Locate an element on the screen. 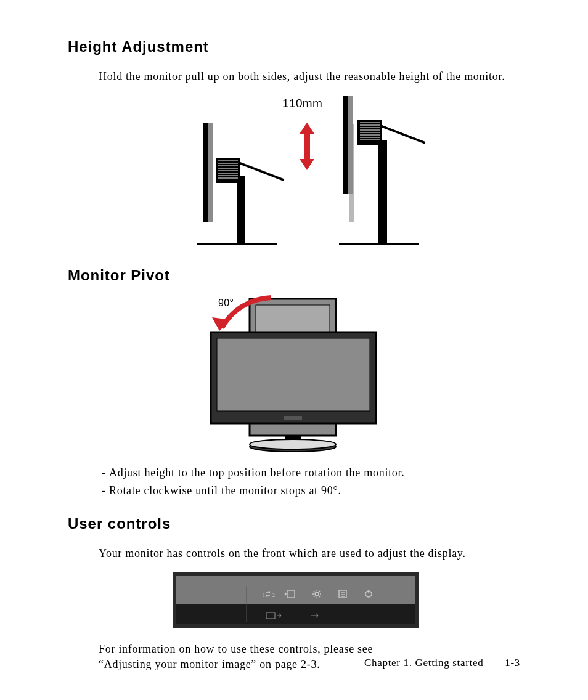  pivot-bullet-1: - Adjust height to the top position befo… is located at coordinates (311, 473).